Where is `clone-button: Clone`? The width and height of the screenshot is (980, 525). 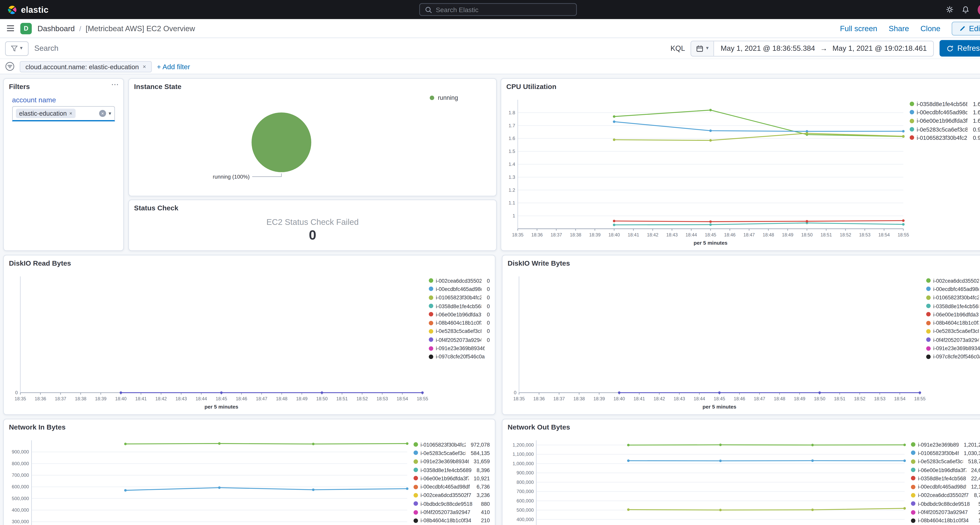
clone-button: Clone is located at coordinates (931, 28).